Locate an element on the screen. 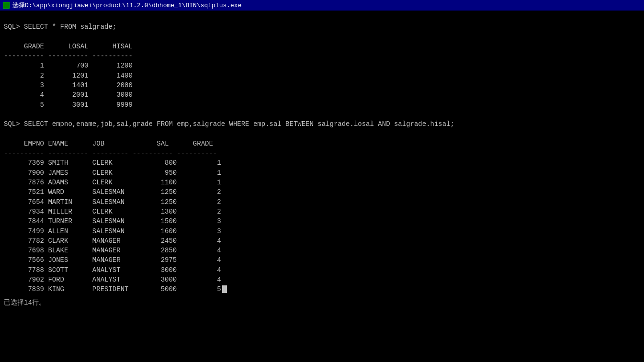  cursor is located at coordinates (225, 289).